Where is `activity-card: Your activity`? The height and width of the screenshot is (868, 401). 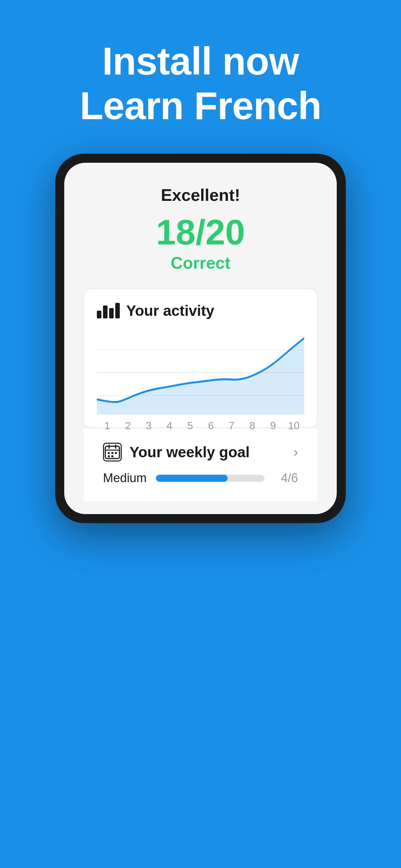
activity-card: Your activity is located at coordinates (201, 359).